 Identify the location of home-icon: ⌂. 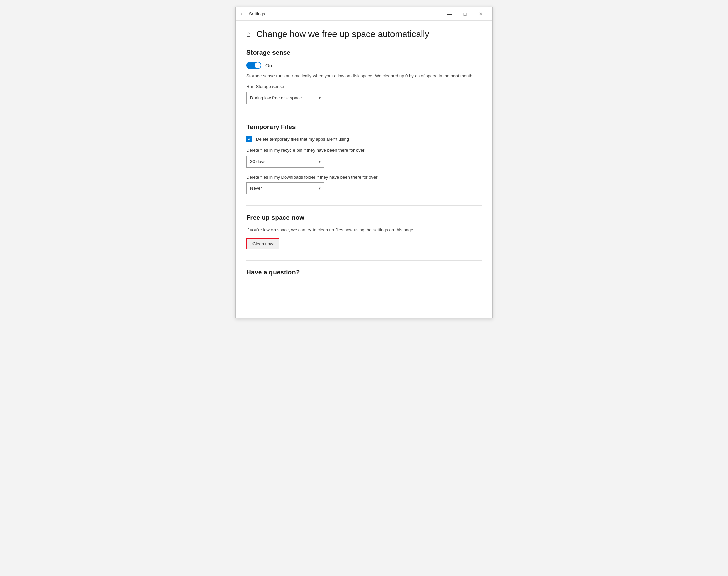
(249, 34).